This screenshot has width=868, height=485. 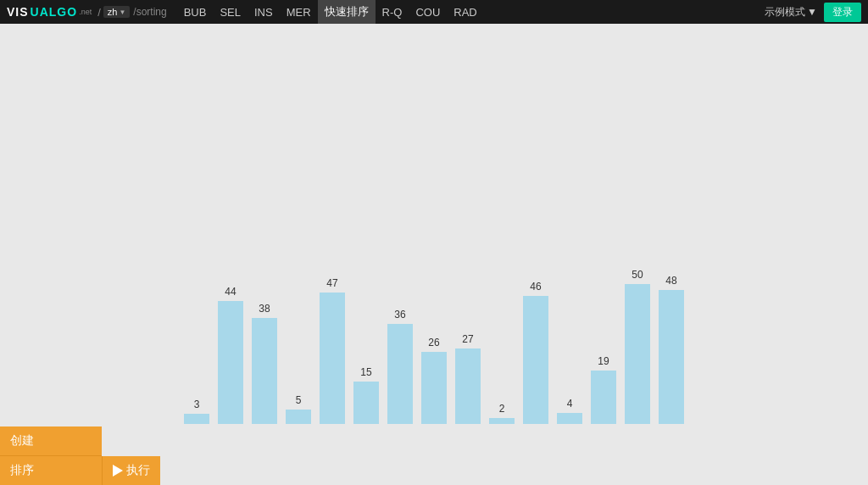 I want to click on demo-label: 示例模式, so click(x=785, y=12).